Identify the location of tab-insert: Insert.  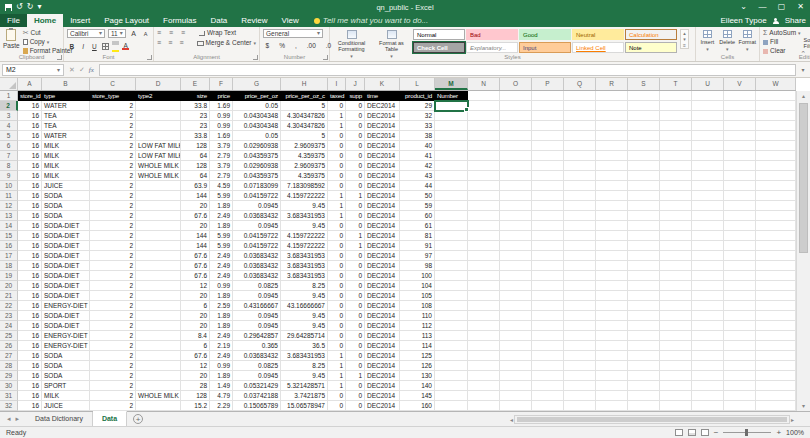
(80, 20).